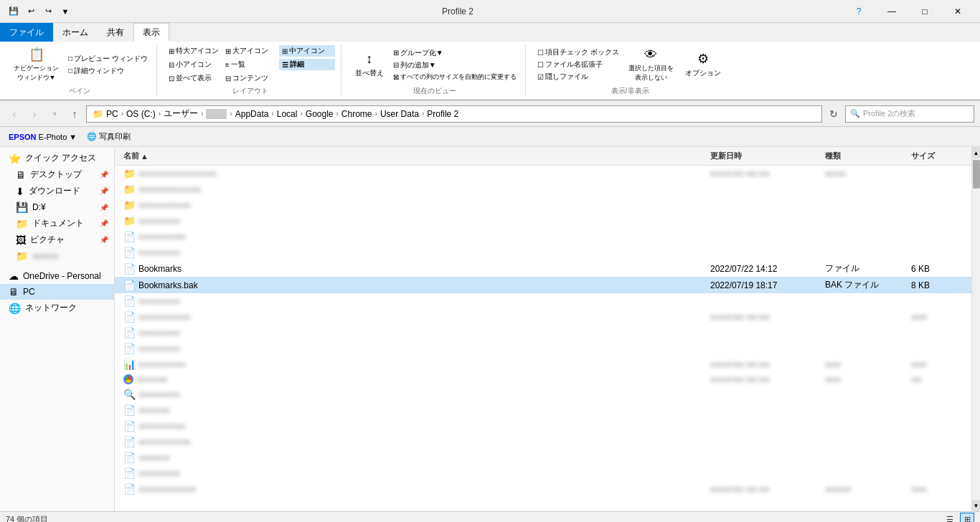 This screenshot has height=522, width=980. Describe the element at coordinates (31, 11) in the screenshot. I see `undo-icon: ↩` at that location.